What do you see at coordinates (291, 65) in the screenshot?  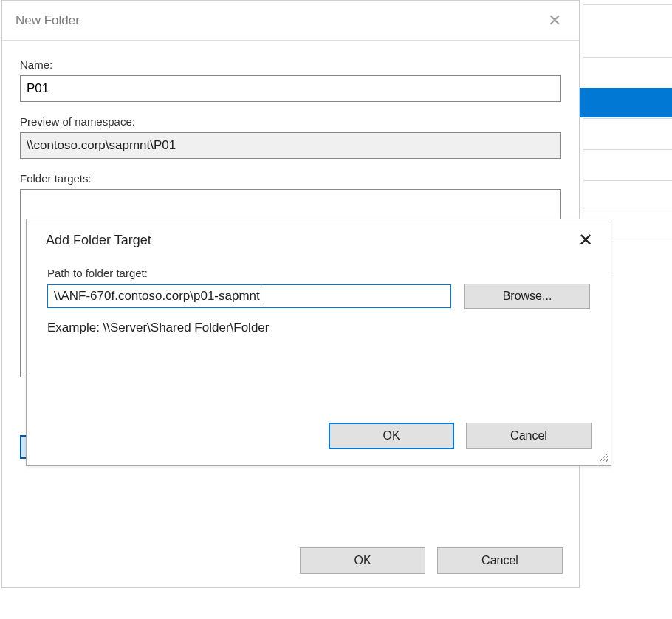 I see `name-label: Name:` at bounding box center [291, 65].